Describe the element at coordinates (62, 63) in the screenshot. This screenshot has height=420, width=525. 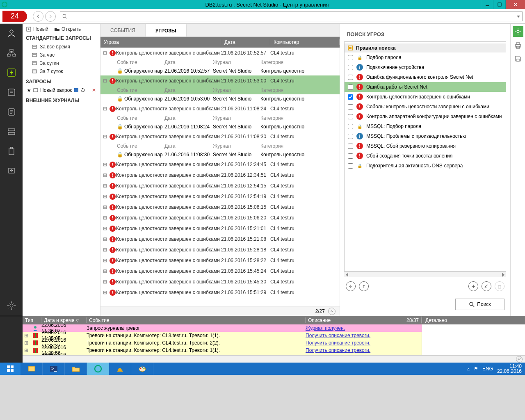
I see `sidebar-item: За сутки` at that location.